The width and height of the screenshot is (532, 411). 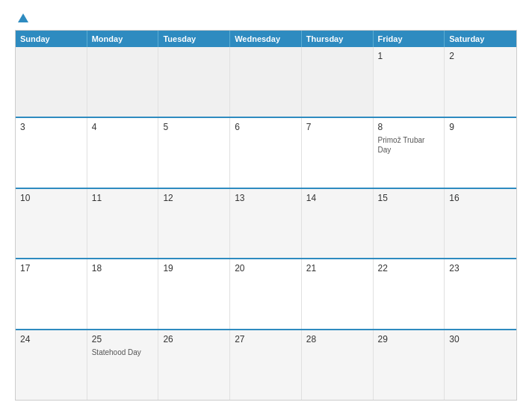 What do you see at coordinates (480, 339) in the screenshot?
I see `day-number: 30` at bounding box center [480, 339].